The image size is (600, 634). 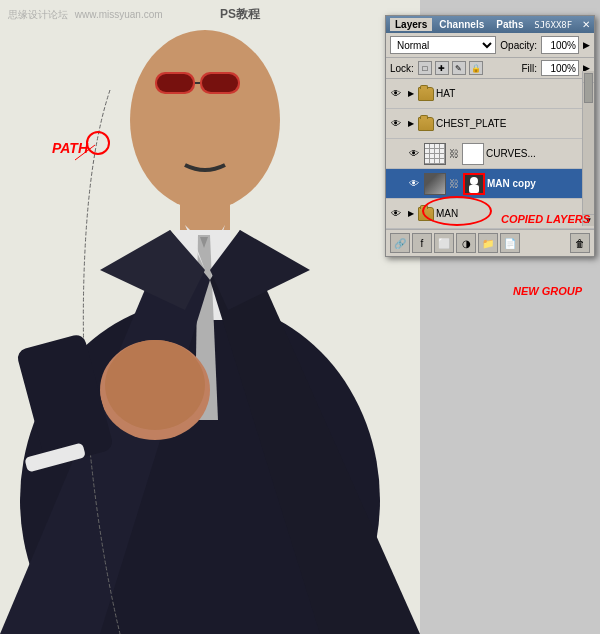 I want to click on new-layer-button: 📄, so click(x=510, y=243).